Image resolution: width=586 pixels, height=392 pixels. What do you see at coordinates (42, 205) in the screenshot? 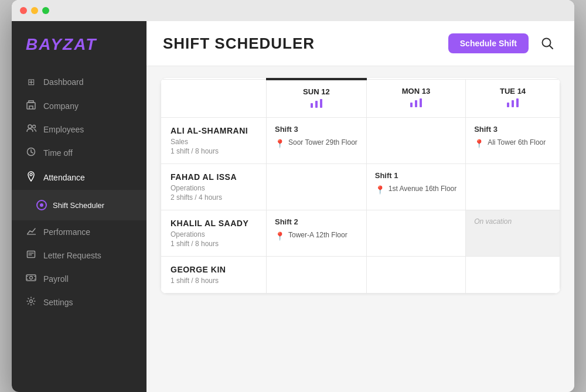
I see `sub-dot-icon` at bounding box center [42, 205].